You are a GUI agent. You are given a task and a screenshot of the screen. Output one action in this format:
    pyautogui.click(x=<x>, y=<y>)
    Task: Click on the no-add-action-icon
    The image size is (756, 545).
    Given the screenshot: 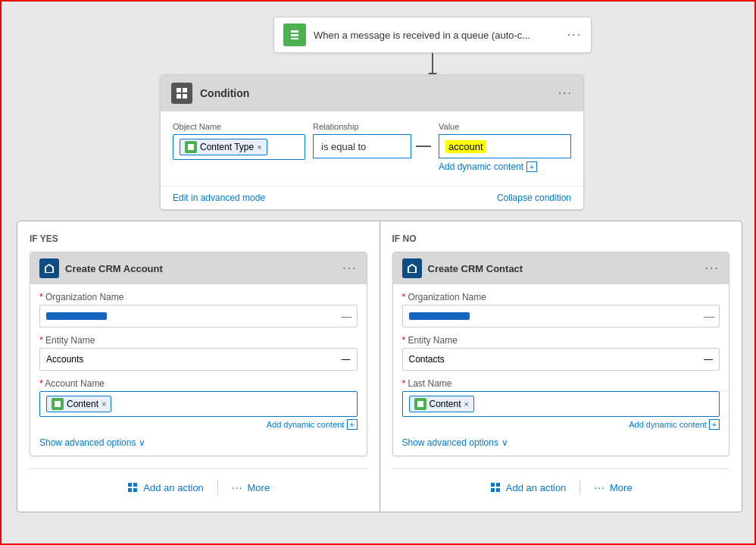 What is the action you would take?
    pyautogui.click(x=495, y=487)
    